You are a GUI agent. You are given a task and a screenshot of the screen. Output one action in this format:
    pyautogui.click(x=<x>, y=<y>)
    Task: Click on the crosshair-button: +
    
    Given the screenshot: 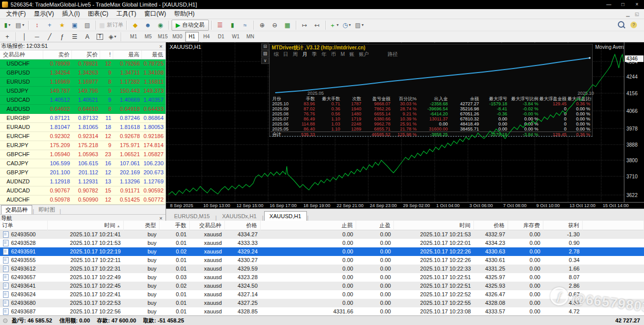 What is the action you would take?
    pyautogui.click(x=7, y=37)
    